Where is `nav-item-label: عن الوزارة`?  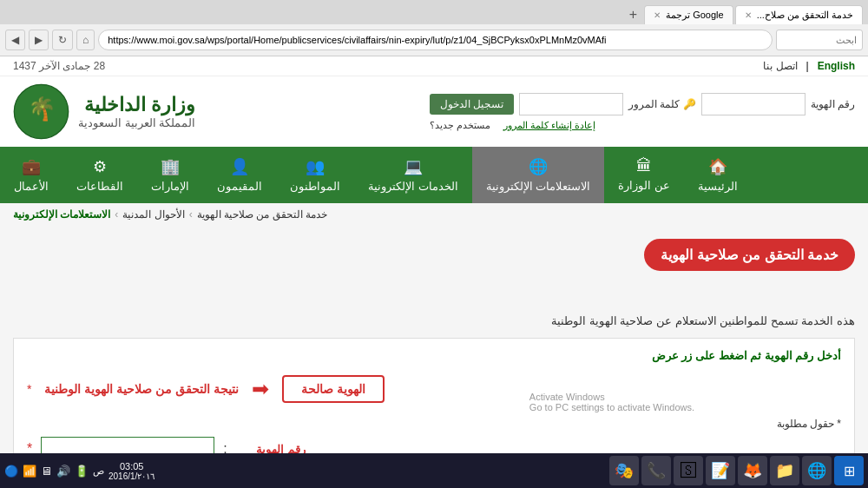
nav-item-label: عن الوزارة is located at coordinates (644, 186).